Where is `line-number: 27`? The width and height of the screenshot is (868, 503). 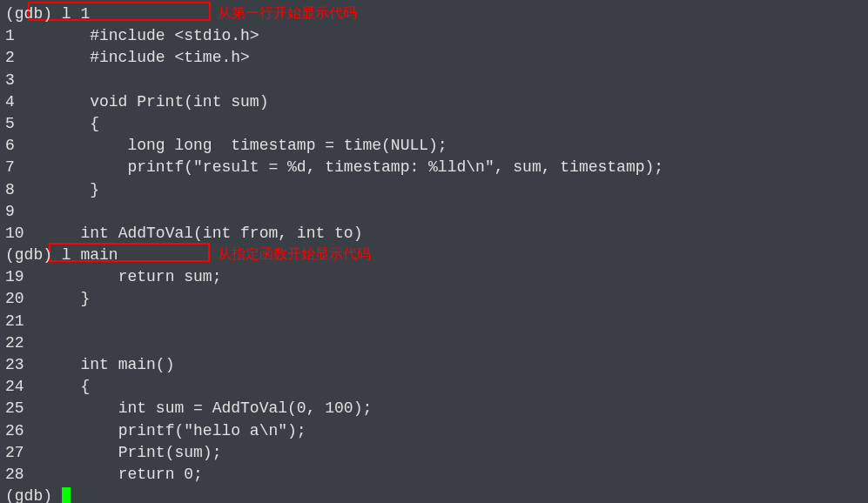
line-number: 27 is located at coordinates (15, 453).